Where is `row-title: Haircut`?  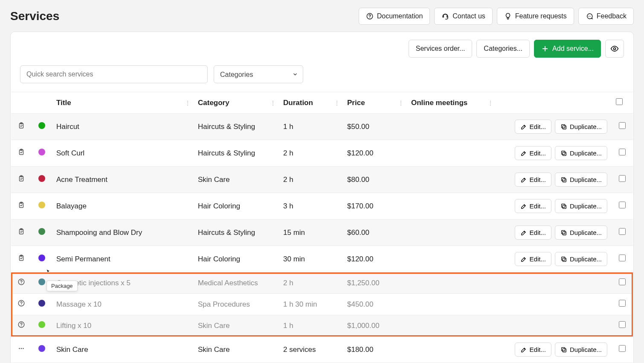 row-title: Haircut is located at coordinates (123, 127).